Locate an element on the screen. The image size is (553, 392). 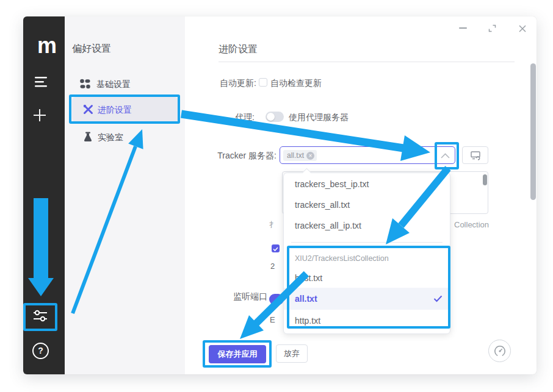
main-scrollbar-thumb is located at coordinates (533, 132).